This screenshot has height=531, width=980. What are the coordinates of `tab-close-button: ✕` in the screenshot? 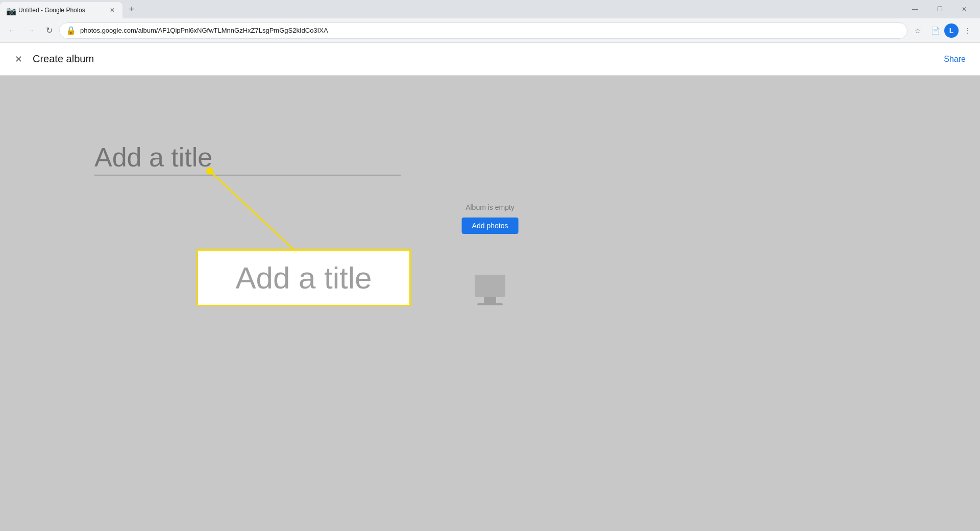 It's located at (112, 10).